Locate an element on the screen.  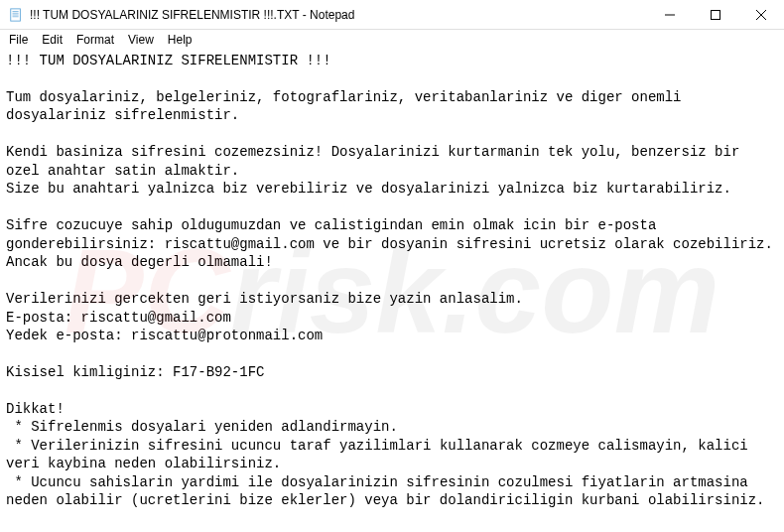
notepad-icon is located at coordinates (16, 15).